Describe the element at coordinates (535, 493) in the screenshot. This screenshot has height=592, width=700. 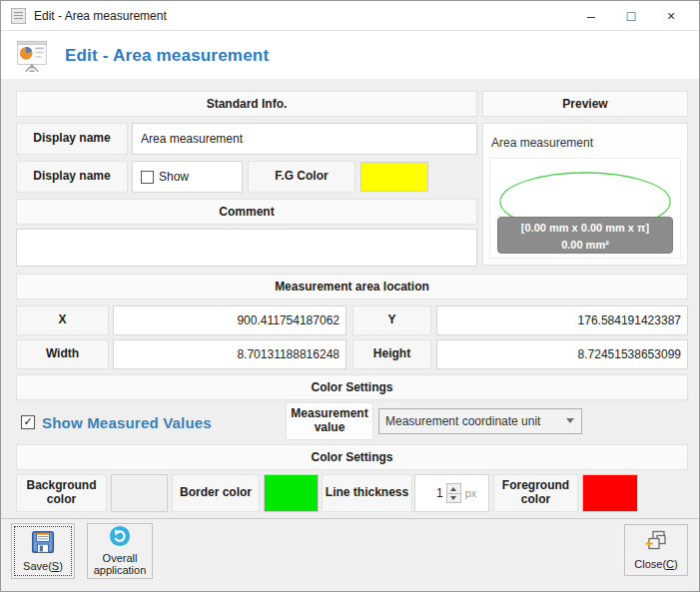
I see `foreground-color-label: Foreground color` at that location.